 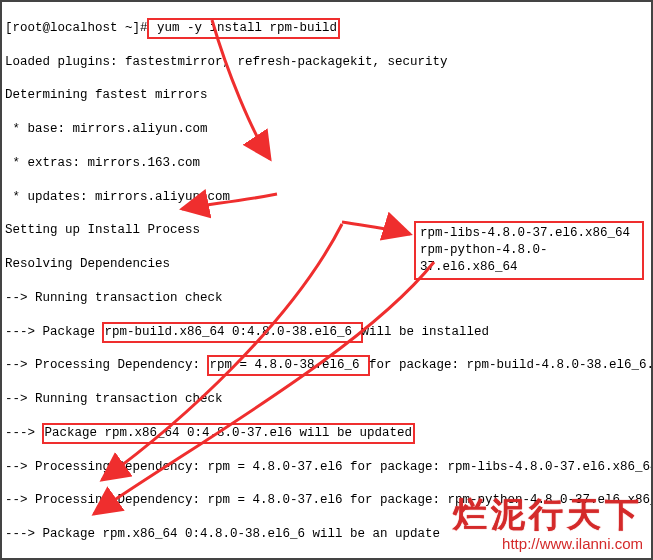 What do you see at coordinates (326, 62) in the screenshot?
I see `output-line: Loaded plugins: fastestmirror, refresh-p…` at bounding box center [326, 62].